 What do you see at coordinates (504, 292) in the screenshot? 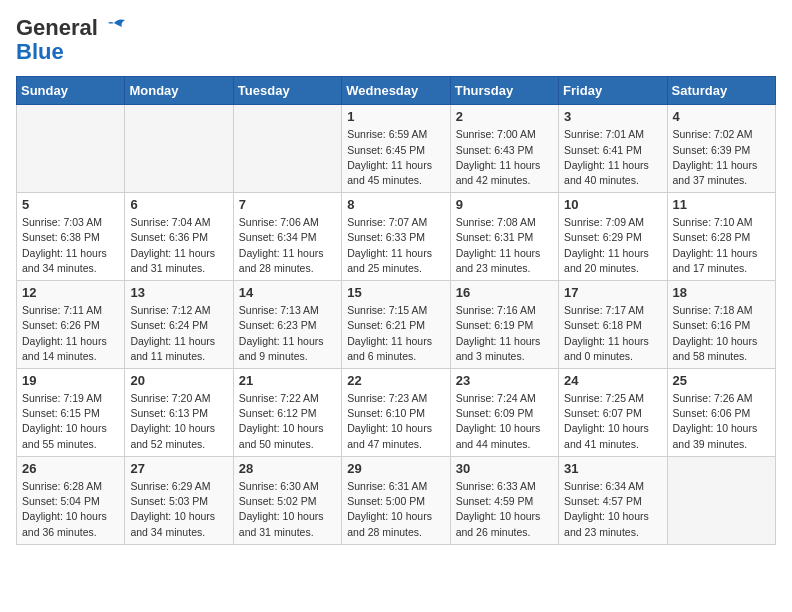
I see `day-number: 16` at bounding box center [504, 292].